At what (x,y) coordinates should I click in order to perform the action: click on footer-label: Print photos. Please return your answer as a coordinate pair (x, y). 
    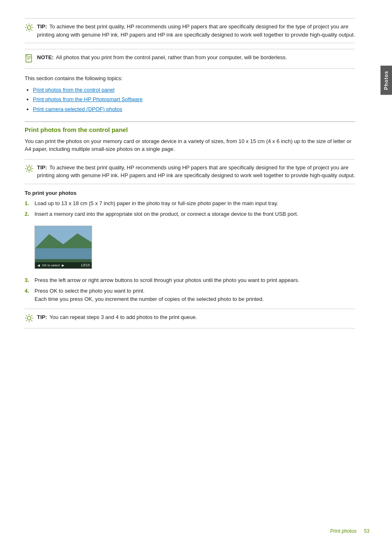
    Looking at the image, I should click on (344, 531).